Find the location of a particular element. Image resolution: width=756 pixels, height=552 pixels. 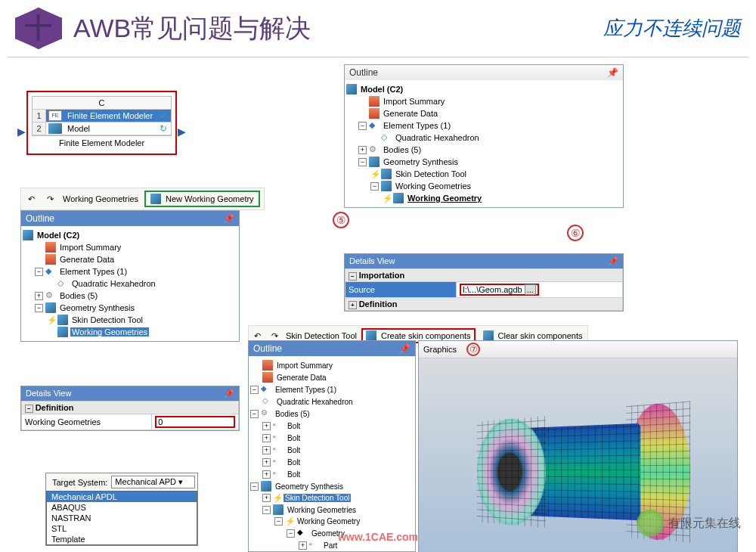

property-value: I:\...\Geom.agdb ... is located at coordinates (539, 290).